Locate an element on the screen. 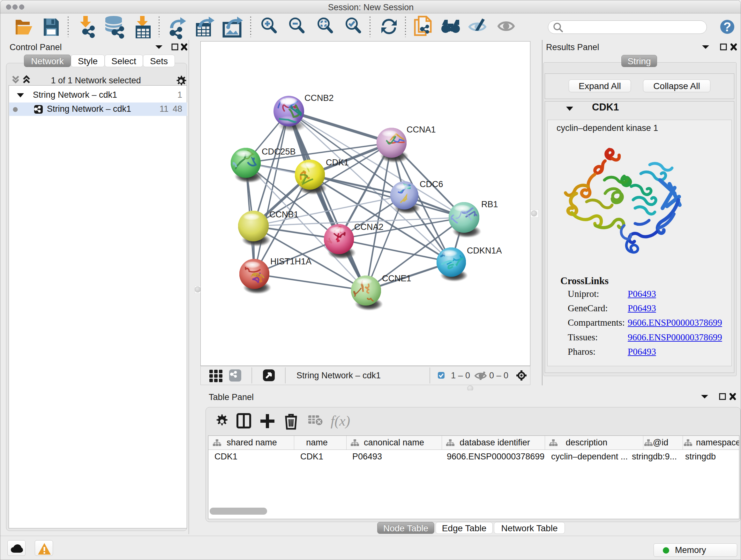 This screenshot has height=560, width=741. svg-text: f(x) is located at coordinates (340, 421).